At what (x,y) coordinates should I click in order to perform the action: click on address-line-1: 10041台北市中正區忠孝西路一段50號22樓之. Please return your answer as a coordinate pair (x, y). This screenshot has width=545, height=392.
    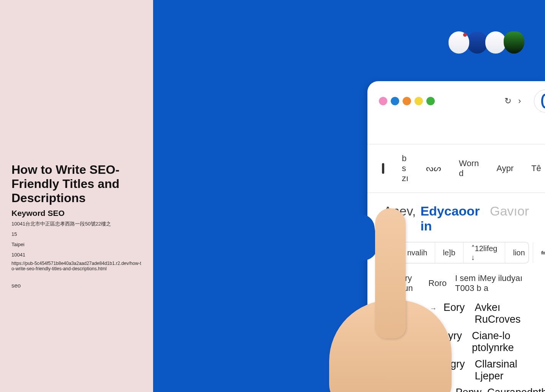
    Looking at the image, I should click on (77, 224).